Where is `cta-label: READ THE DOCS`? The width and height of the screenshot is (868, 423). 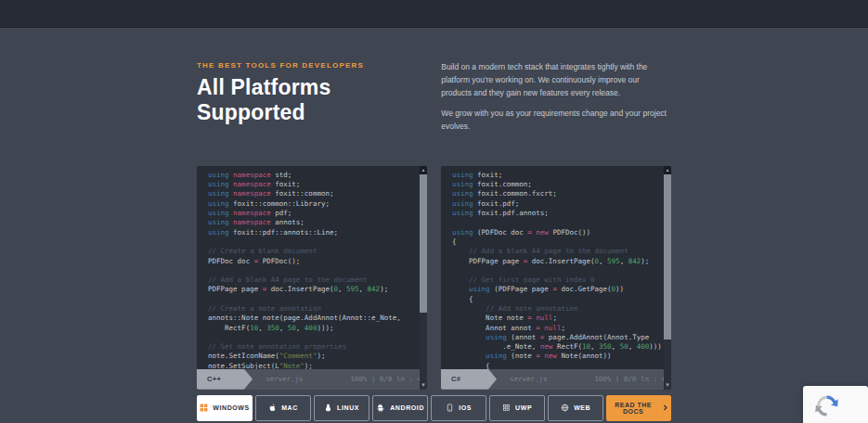
cta-label: READ THE DOCS is located at coordinates (633, 408).